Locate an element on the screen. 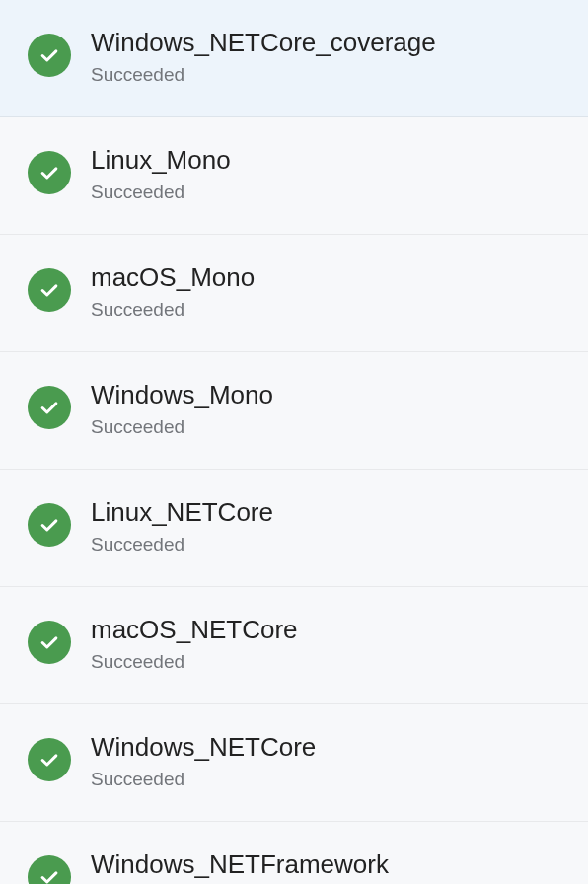 The width and height of the screenshot is (588, 884). item-name: Windows_NETFramework is located at coordinates (240, 864).